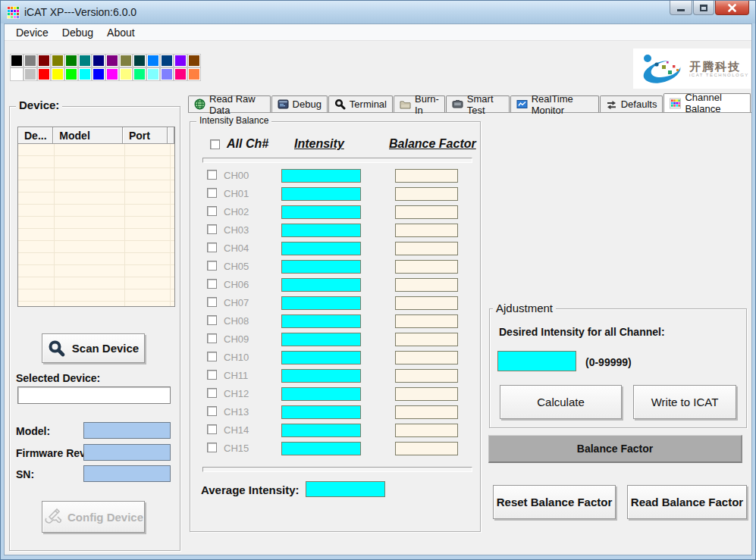 Image resolution: width=756 pixels, height=560 pixels. I want to click on table-header-filler, so click(171, 136).